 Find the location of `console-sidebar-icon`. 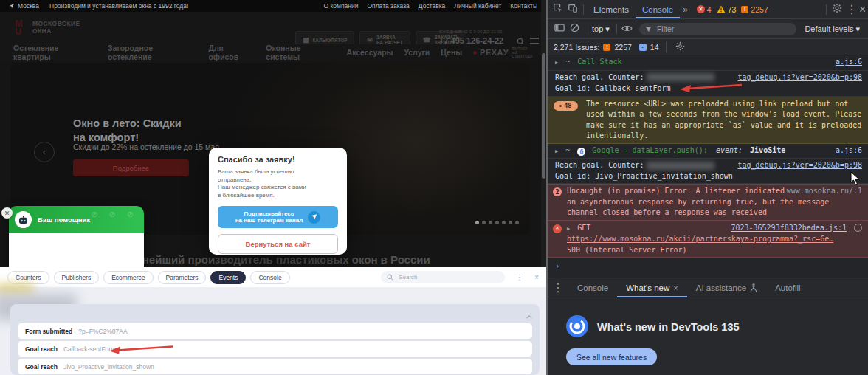

console-sidebar-icon is located at coordinates (559, 29).